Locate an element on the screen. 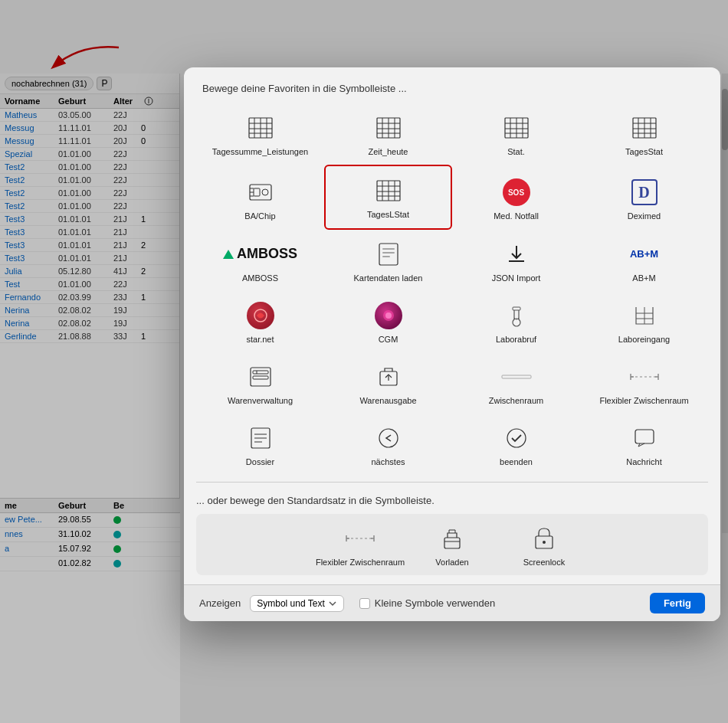 Image resolution: width=728 pixels, height=723 pixels. icon-graphic-zwischenraum is located at coordinates (516, 377).